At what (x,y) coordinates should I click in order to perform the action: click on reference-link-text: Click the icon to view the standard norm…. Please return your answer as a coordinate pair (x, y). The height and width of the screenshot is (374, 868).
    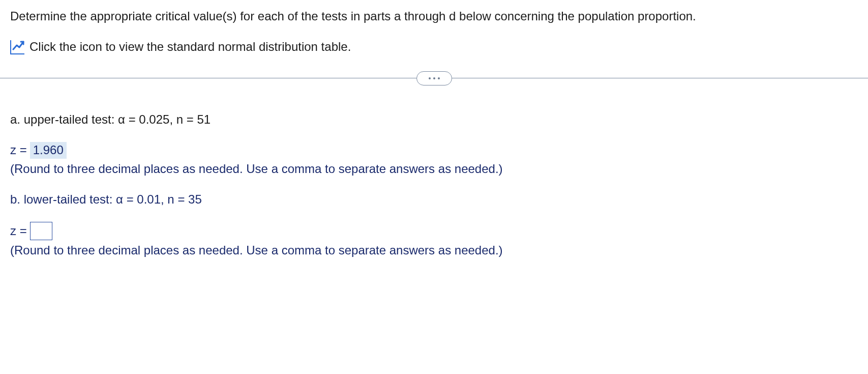
    Looking at the image, I should click on (190, 47).